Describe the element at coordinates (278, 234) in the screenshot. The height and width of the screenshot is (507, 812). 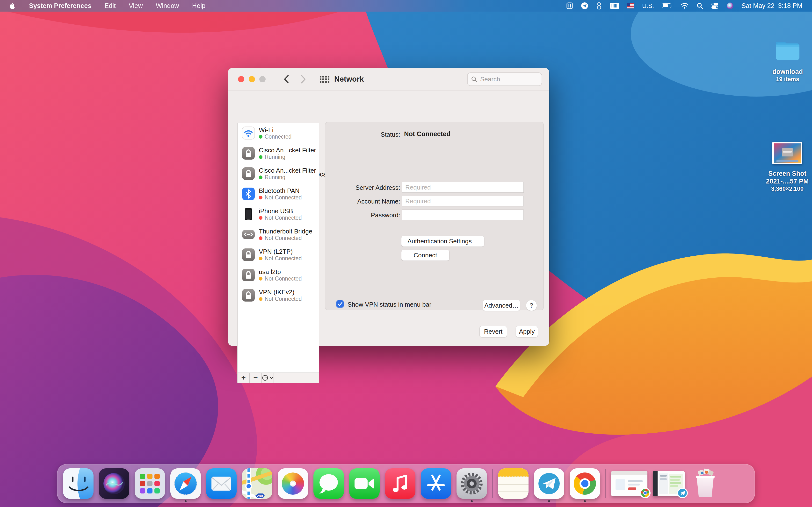
I see `service-row-thunderbolt-bridge: Thunderbolt Bridge Not Connected` at that location.